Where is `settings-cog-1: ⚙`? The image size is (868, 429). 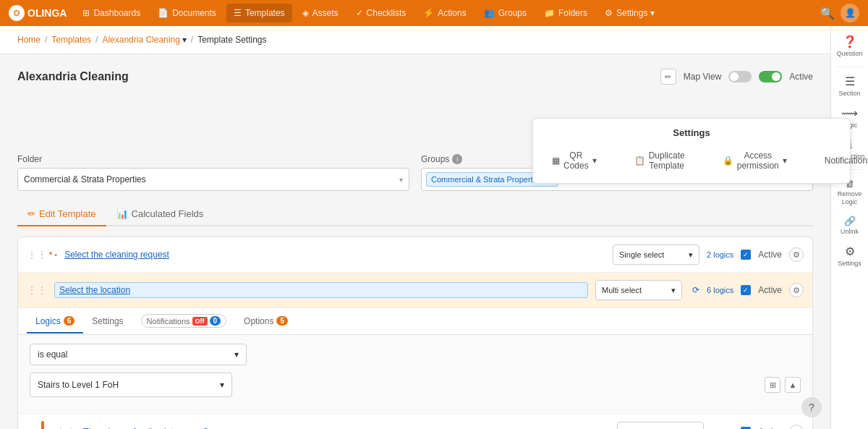
settings-cog-1: ⚙ is located at coordinates (796, 255).